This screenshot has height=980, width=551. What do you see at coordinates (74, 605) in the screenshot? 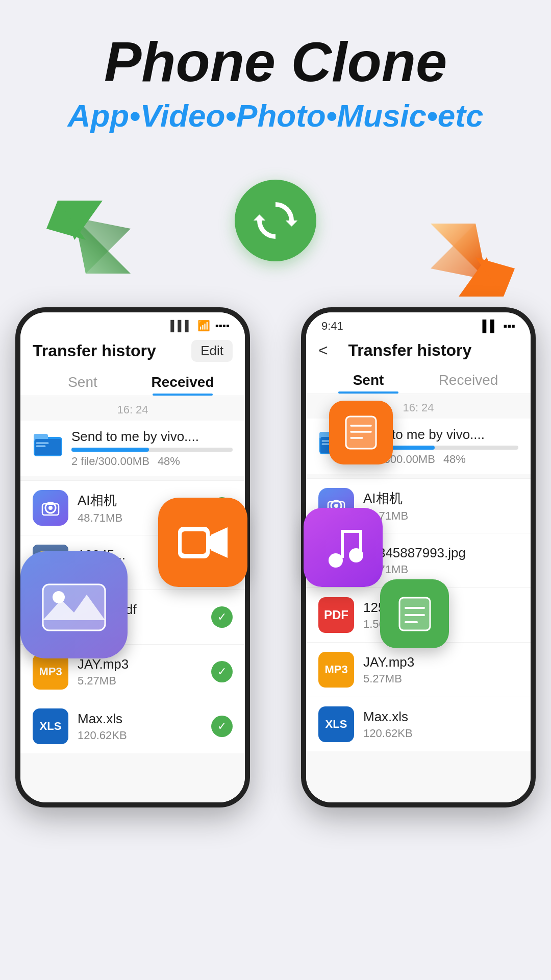
I see `gallery-app-icon` at bounding box center [74, 605].